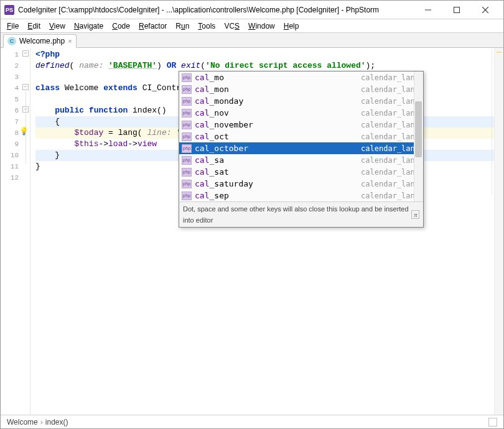  What do you see at coordinates (499, 52) in the screenshot?
I see `scrollbar-marker` at bounding box center [499, 52].